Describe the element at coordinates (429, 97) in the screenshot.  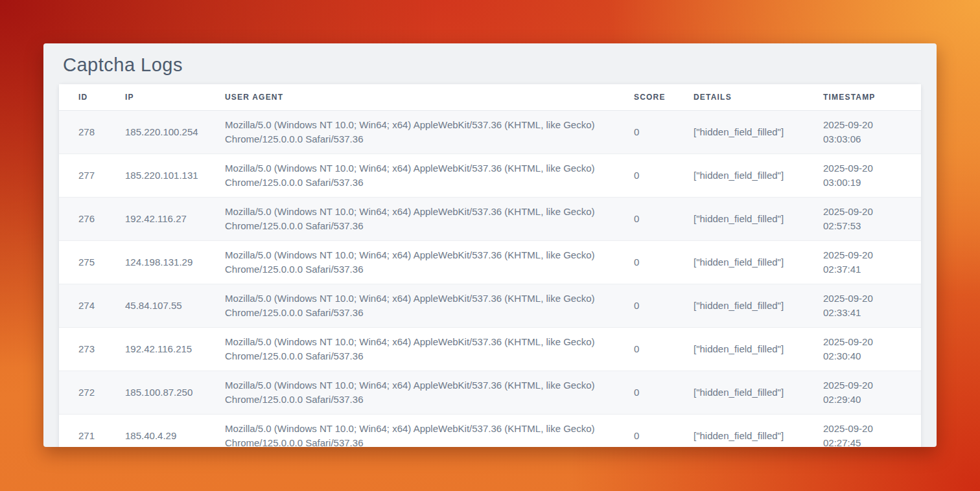
I see `column-header-user-agent: USER AGENT` at that location.